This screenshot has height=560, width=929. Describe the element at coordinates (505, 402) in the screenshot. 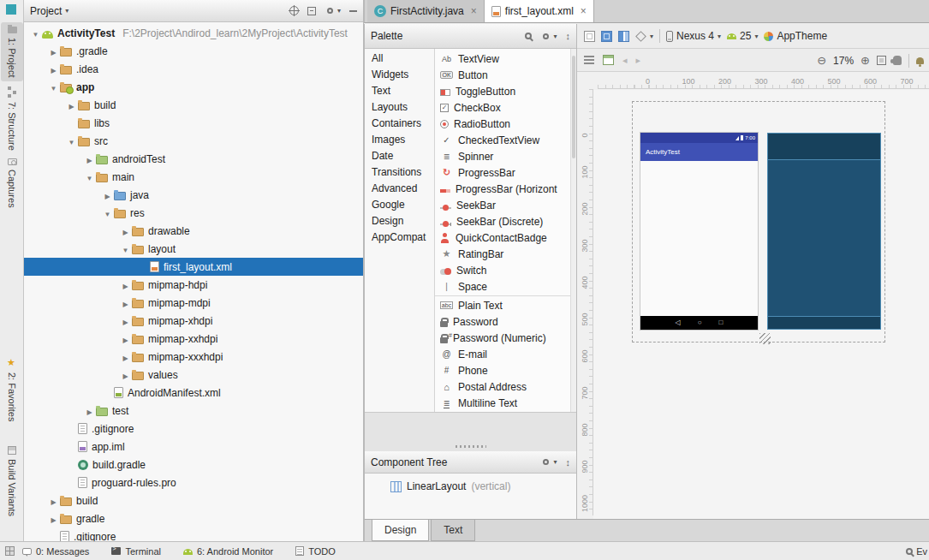

I see `palette-item-multiline-text: Multiline Text` at that location.